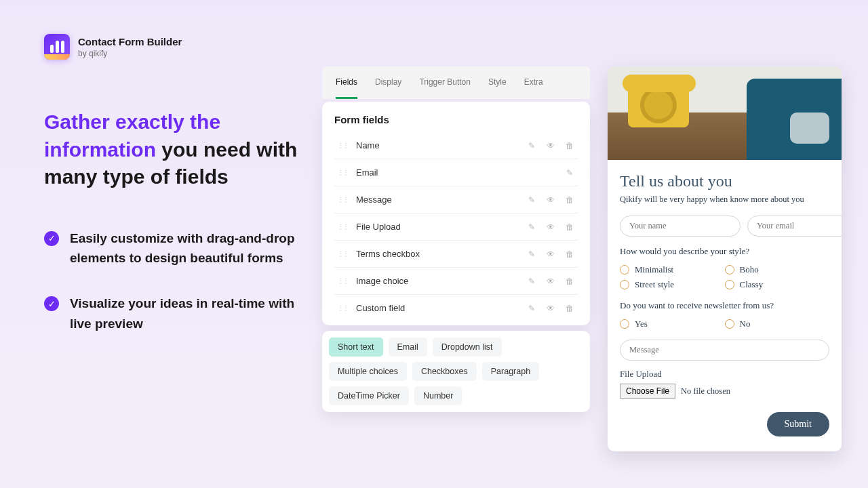 Image resolution: width=868 pixels, height=488 pixels. I want to click on field-row: ⋮⋮Image choice✎👁🗑, so click(456, 281).